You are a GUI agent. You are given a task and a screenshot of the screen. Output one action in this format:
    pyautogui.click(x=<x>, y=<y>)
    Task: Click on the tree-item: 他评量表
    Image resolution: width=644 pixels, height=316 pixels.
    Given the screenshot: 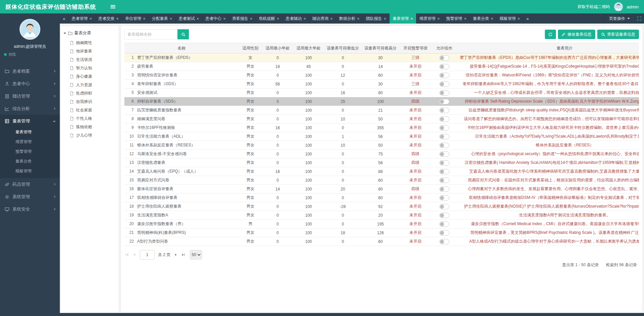 What is the action you would take?
    pyautogui.click(x=90, y=51)
    